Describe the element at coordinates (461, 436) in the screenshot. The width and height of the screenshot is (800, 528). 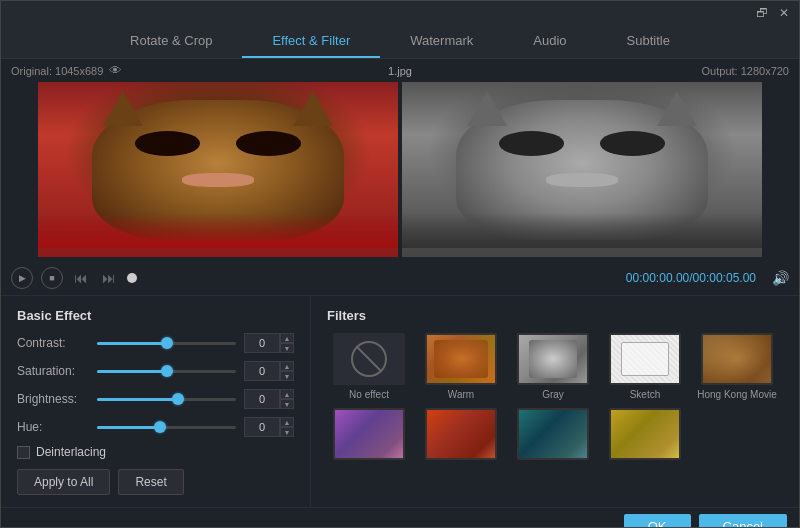
I see `filter-orange` at that location.